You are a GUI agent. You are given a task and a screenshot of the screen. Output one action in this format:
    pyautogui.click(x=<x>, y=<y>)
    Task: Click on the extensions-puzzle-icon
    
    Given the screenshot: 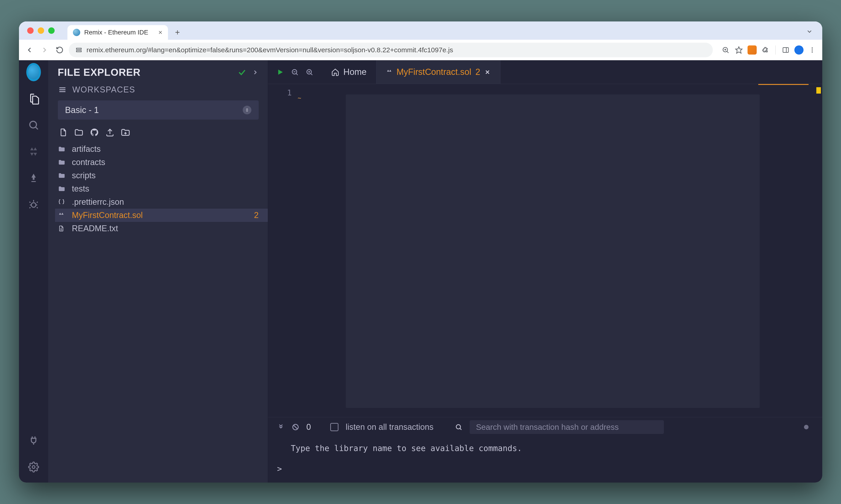 What is the action you would take?
    pyautogui.click(x=766, y=50)
    